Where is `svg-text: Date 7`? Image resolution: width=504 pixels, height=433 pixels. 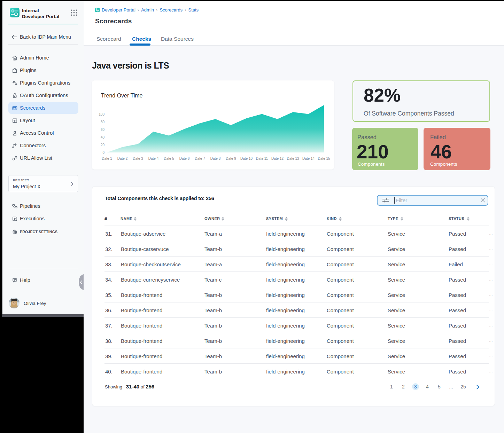 svg-text: Date 7 is located at coordinates (200, 159).